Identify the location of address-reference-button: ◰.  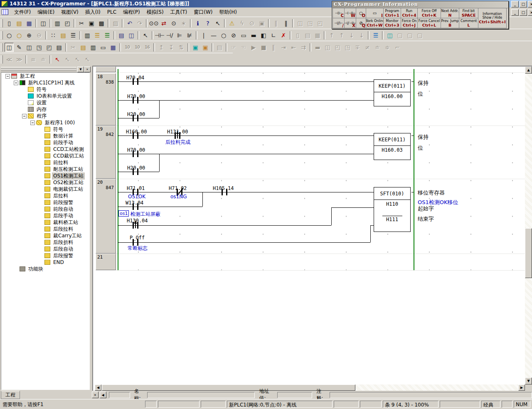
(49, 47).